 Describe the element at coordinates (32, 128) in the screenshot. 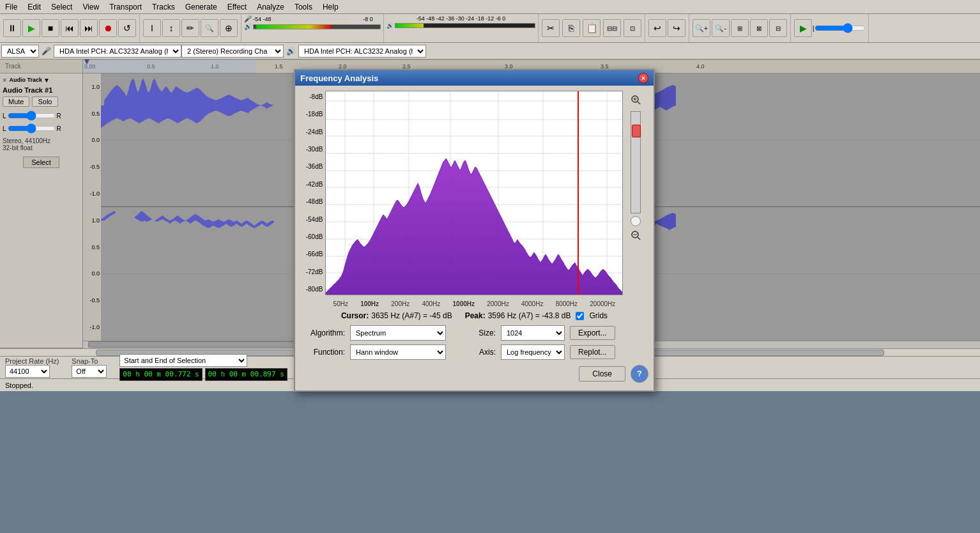

I see `pan-slider` at that location.